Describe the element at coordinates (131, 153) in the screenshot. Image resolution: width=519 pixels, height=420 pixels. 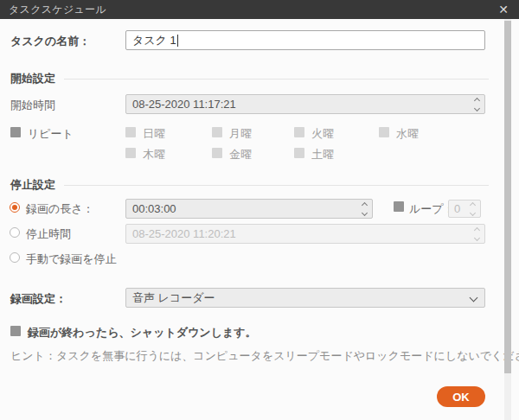
I see `day-thursday-checkbox` at that location.